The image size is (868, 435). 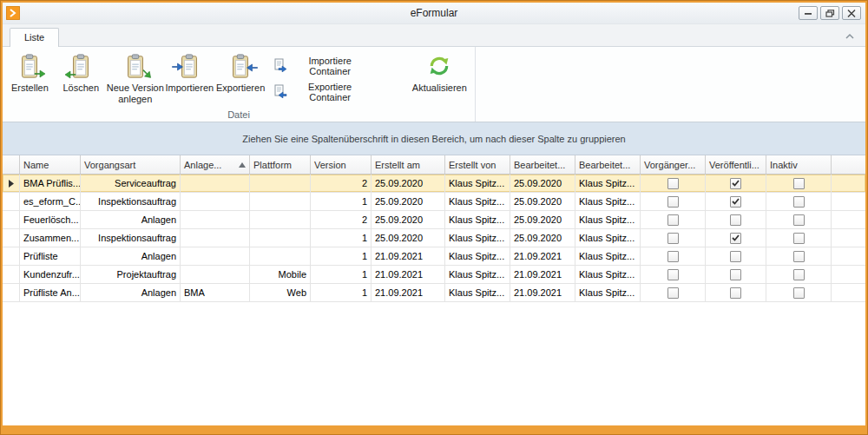 I want to click on column-header-label: Bearbeitet..., so click(x=540, y=165).